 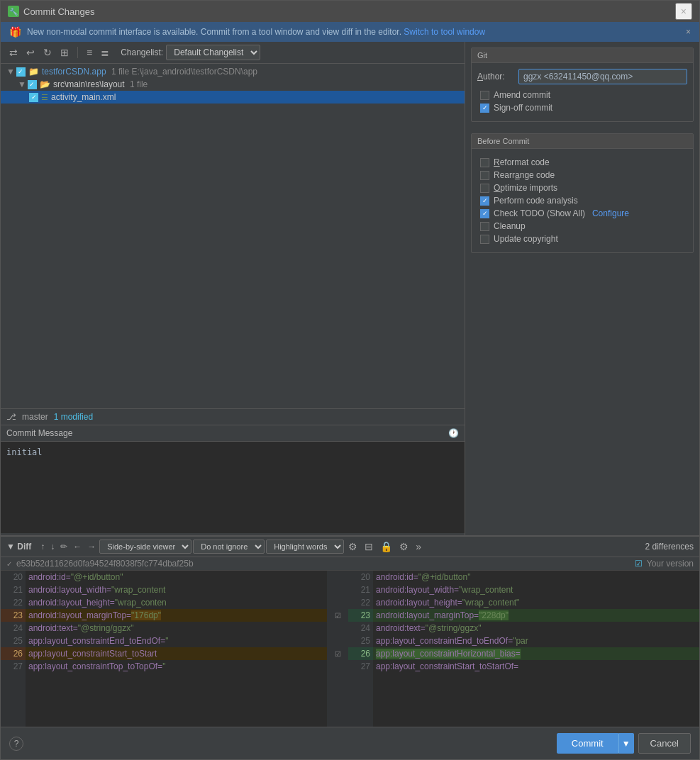 What do you see at coordinates (150, 72) in the screenshot?
I see `root-label: testforCSDN.app 1 file E:\java_android\t…` at bounding box center [150, 72].